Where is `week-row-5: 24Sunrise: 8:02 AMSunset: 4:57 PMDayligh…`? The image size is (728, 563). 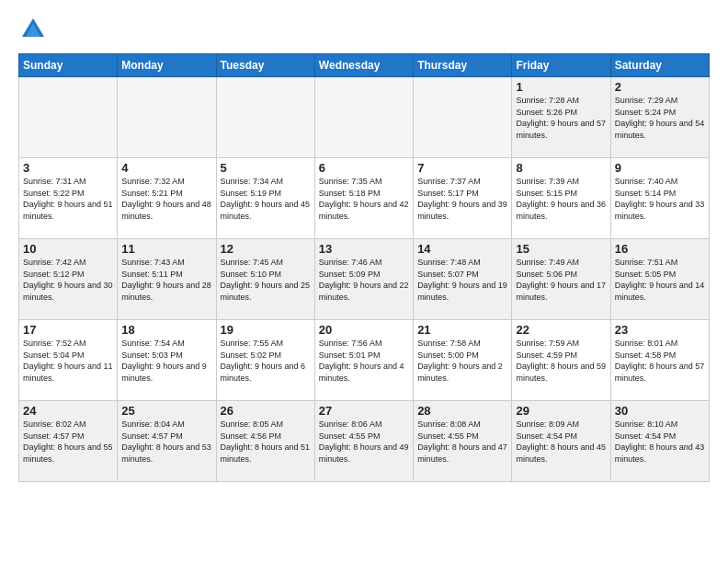 week-row-5: 24Sunrise: 8:02 AMSunset: 4:57 PMDayligh… is located at coordinates (364, 442).